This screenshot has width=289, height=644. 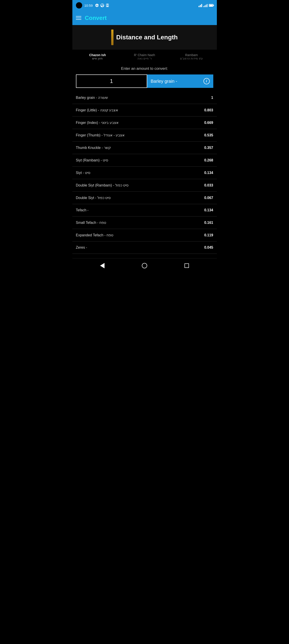 What do you see at coordinates (207, 110) in the screenshot?
I see `row-value-1: 0.803` at bounding box center [207, 110].